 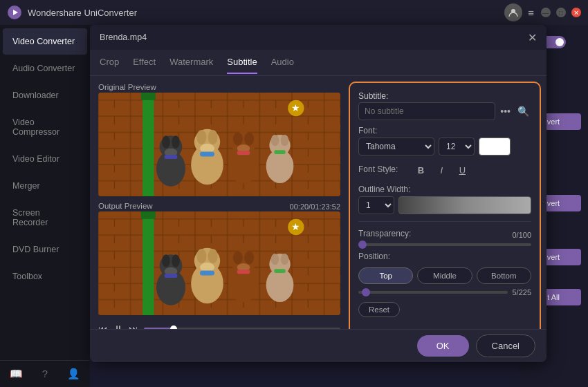 I want to click on close-button: ✕, so click(x=576, y=12).